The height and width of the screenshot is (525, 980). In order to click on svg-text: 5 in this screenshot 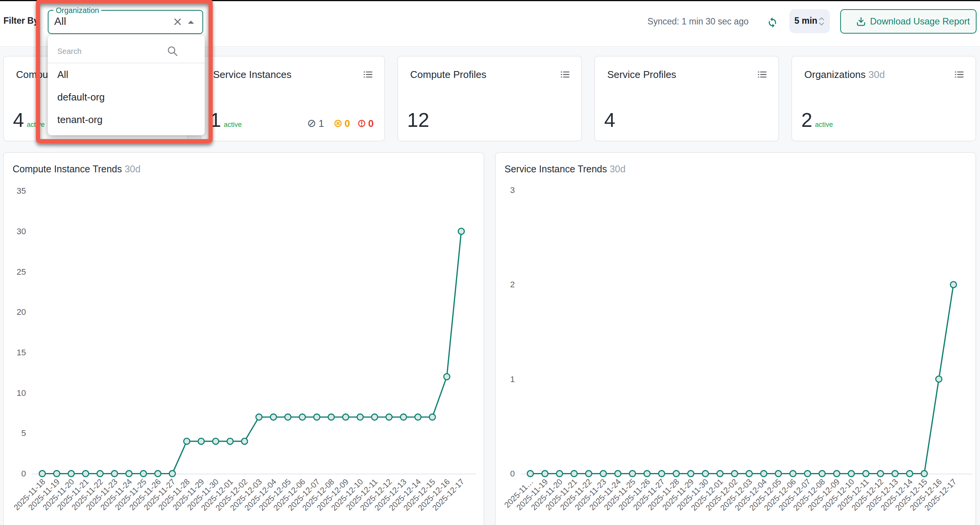, I will do `click(24, 433)`.